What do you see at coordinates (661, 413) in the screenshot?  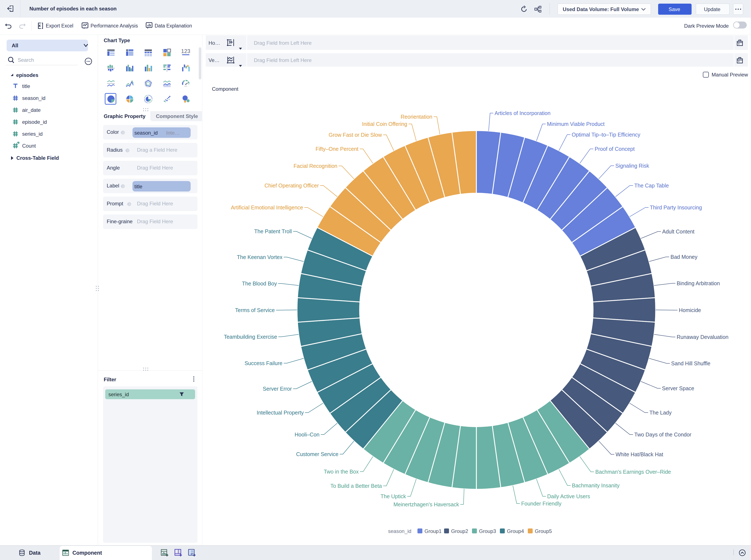 I see `svg-text: The Lady` at bounding box center [661, 413].